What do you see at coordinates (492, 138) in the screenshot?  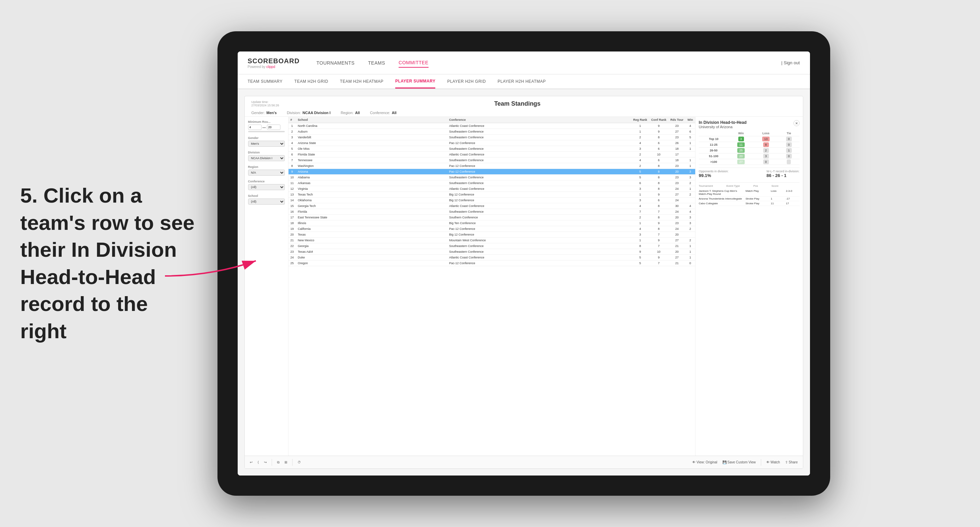 I see `table-row: 3 Vanderbilt Southeastern Conference 2 8…` at bounding box center [492, 138].